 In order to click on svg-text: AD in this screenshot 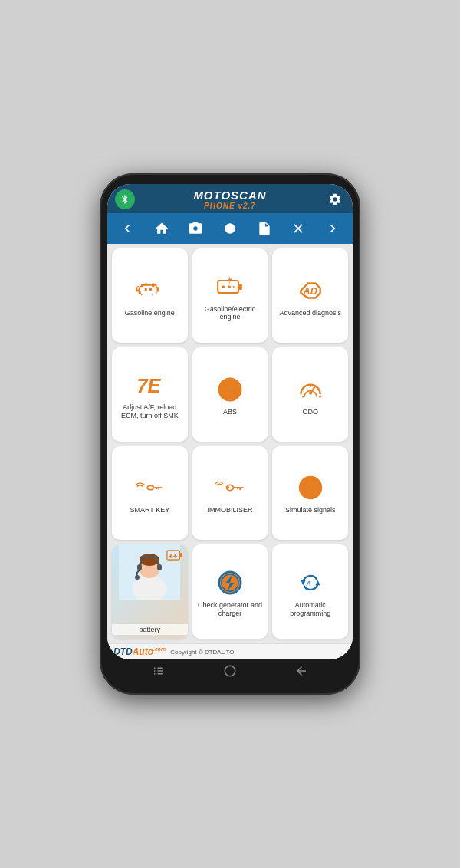, I will do `click(310, 291)`.